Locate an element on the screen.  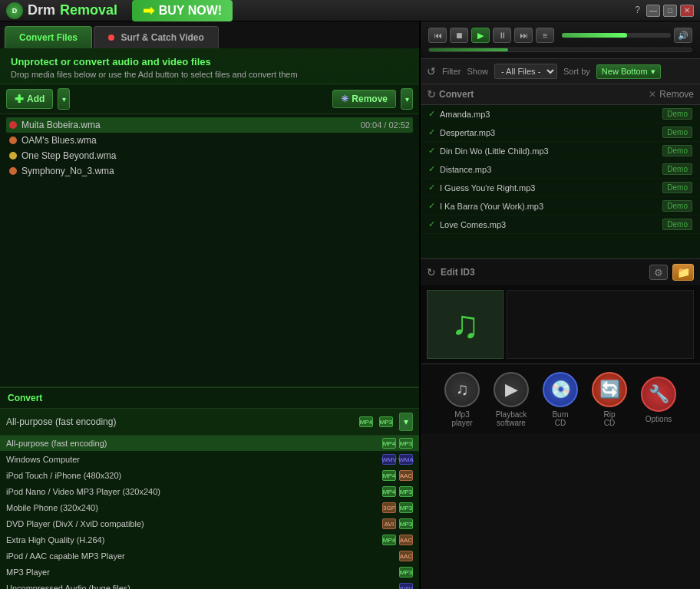
gear-button: ⚙ is located at coordinates (659, 272).